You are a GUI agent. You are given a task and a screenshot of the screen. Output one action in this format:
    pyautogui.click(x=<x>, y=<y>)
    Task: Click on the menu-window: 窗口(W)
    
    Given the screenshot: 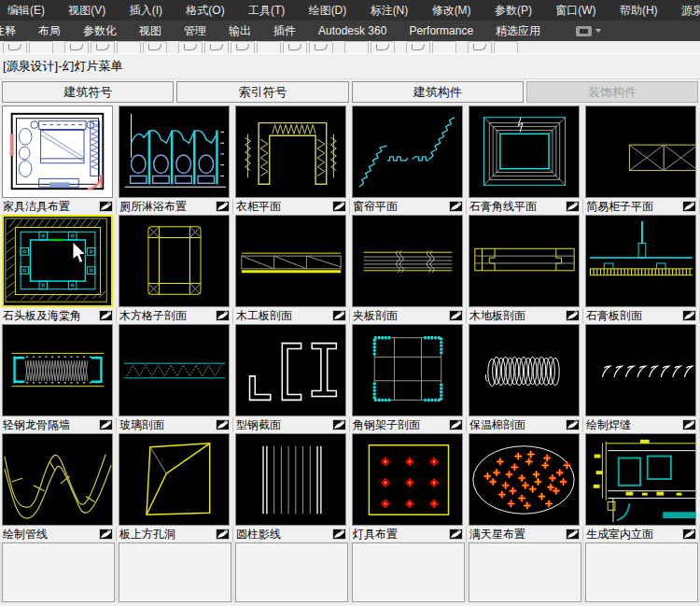 What is the action you would take?
    pyautogui.click(x=575, y=11)
    